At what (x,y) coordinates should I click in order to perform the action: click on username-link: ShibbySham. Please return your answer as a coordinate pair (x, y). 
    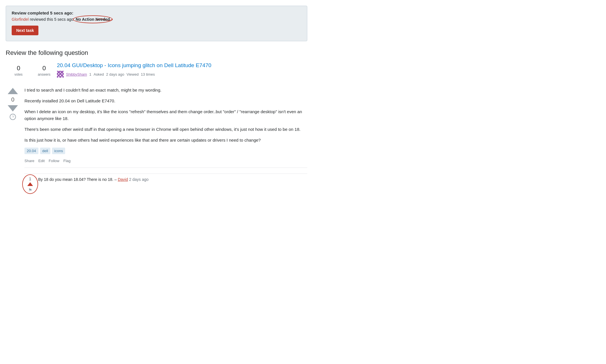
    Looking at the image, I should click on (77, 75).